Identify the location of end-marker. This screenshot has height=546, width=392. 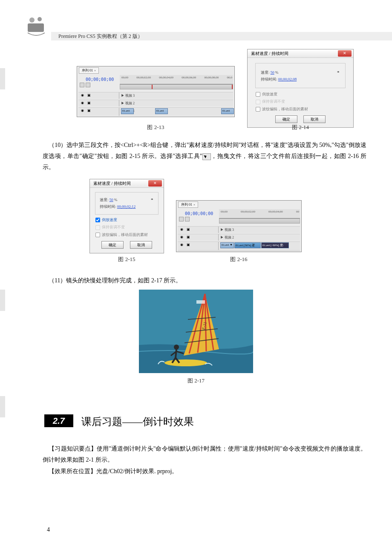
(232, 87).